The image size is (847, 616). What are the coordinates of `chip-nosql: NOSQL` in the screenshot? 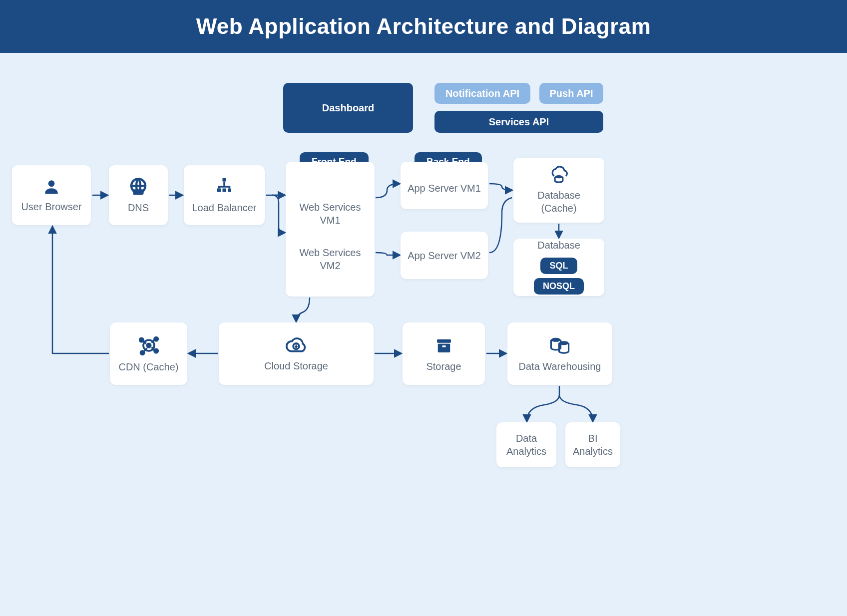 It's located at (559, 287).